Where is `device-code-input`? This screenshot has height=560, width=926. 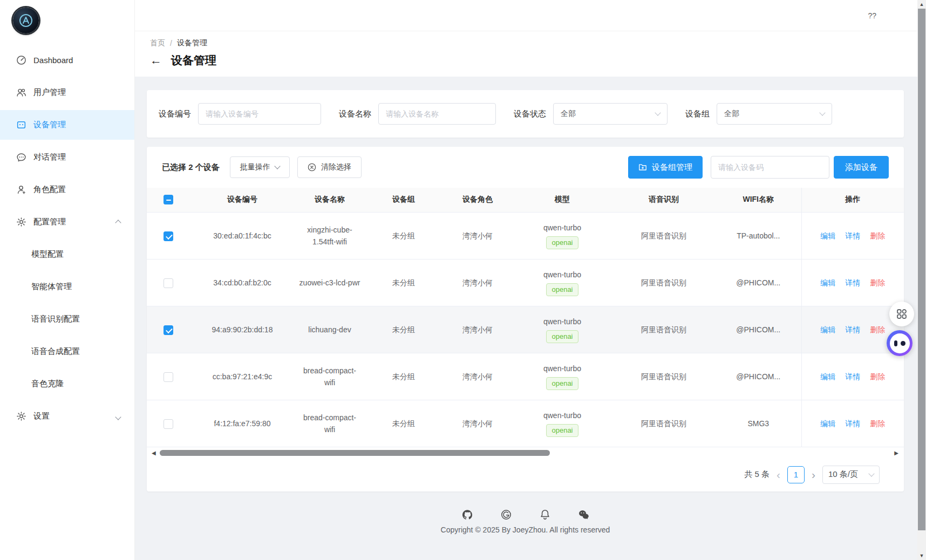
device-code-input is located at coordinates (260, 114).